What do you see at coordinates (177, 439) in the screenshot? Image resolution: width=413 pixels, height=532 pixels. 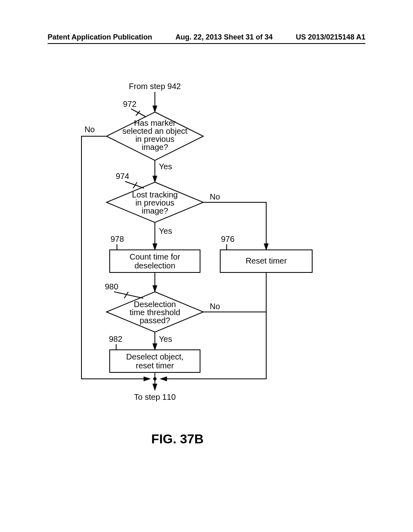 I see `figure-label: FIG. 37B` at bounding box center [177, 439].